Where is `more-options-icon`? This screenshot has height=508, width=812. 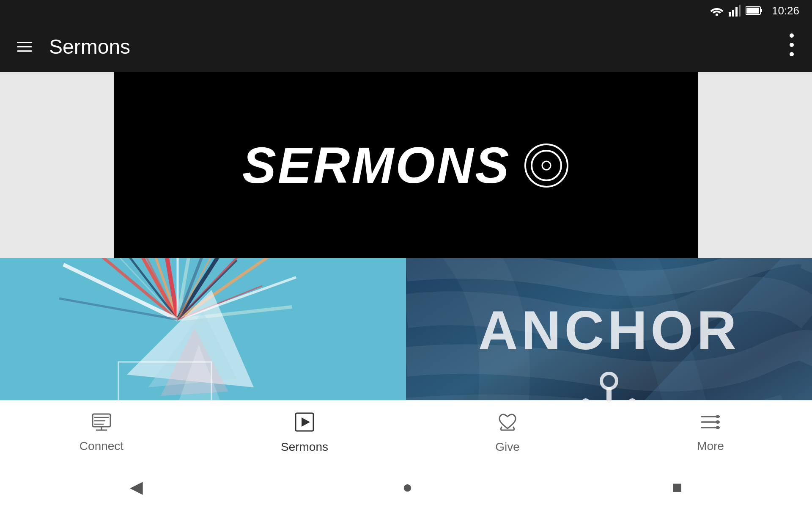 more-options-icon is located at coordinates (792, 47).